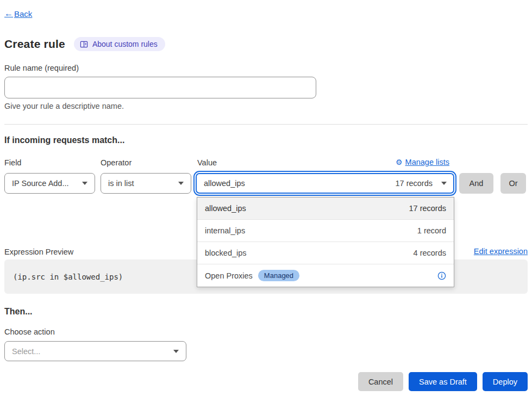 The width and height of the screenshot is (532, 402). What do you see at coordinates (85, 44) in the screenshot?
I see `title-row: Create rule About custom rules` at bounding box center [85, 44].